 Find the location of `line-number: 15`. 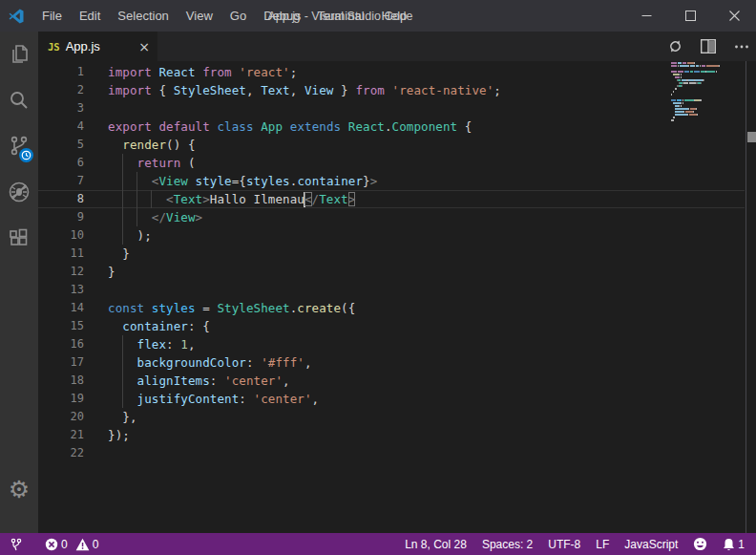

line-number: 15 is located at coordinates (71, 327).